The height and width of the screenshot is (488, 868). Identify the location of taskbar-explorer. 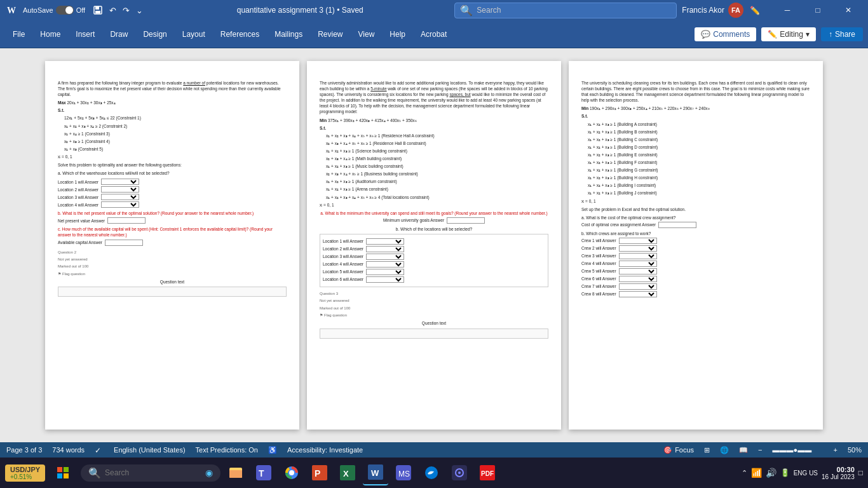
(236, 473).